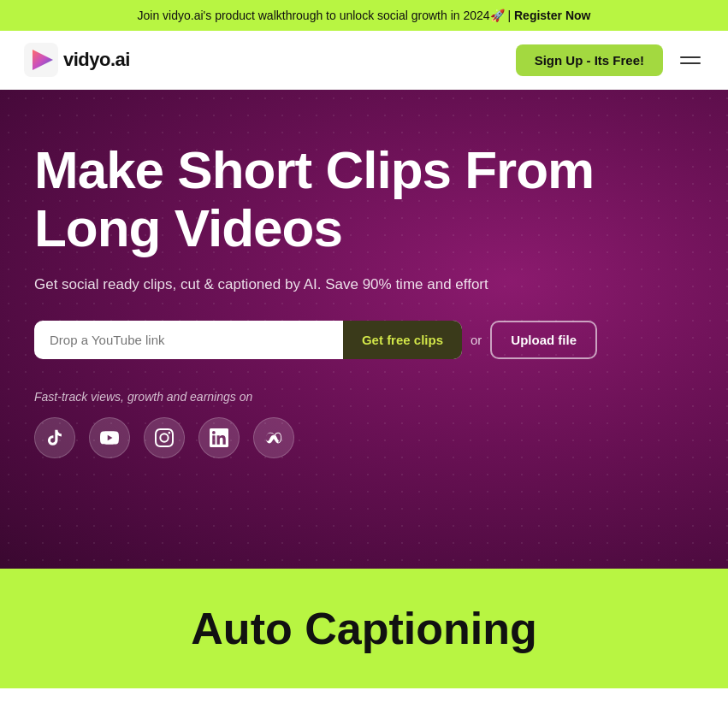 This screenshot has height=714, width=728. I want to click on navbar: vidyo.ai Sign Up - Its Free!, so click(364, 60).